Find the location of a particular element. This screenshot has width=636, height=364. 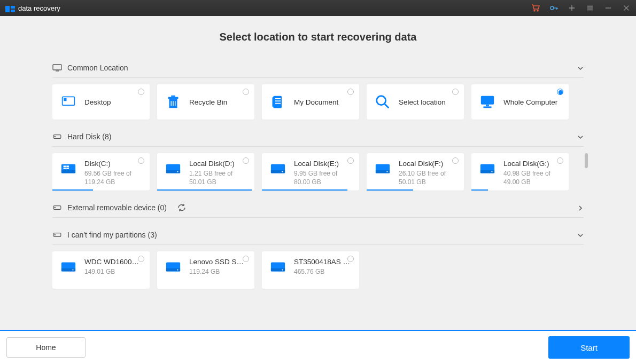

location-my-document: My Document is located at coordinates (311, 102).